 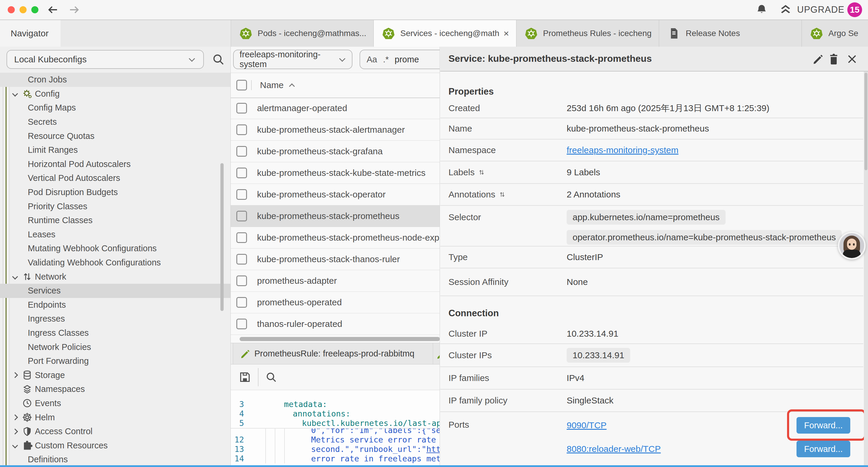 What do you see at coordinates (400, 59) in the screenshot?
I see `name-filter-input: Aa .* prome` at bounding box center [400, 59].